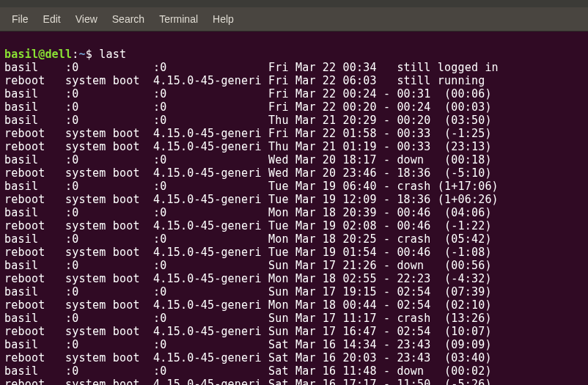 This screenshot has width=588, height=385. Describe the element at coordinates (87, 19) in the screenshot. I see `menu-view: View` at that location.